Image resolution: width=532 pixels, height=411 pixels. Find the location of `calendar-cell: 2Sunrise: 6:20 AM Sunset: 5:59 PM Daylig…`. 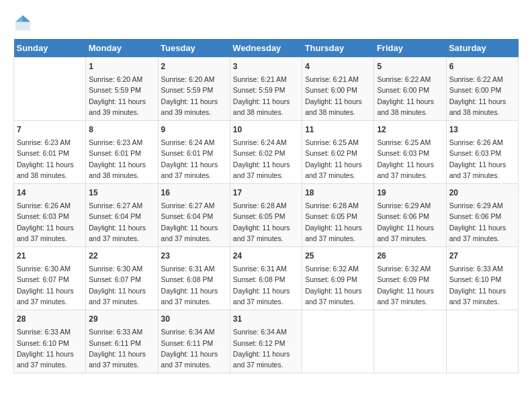

calendar-cell: 2Sunrise: 6:20 AM Sunset: 5:59 PM Daylig… is located at coordinates (193, 89).